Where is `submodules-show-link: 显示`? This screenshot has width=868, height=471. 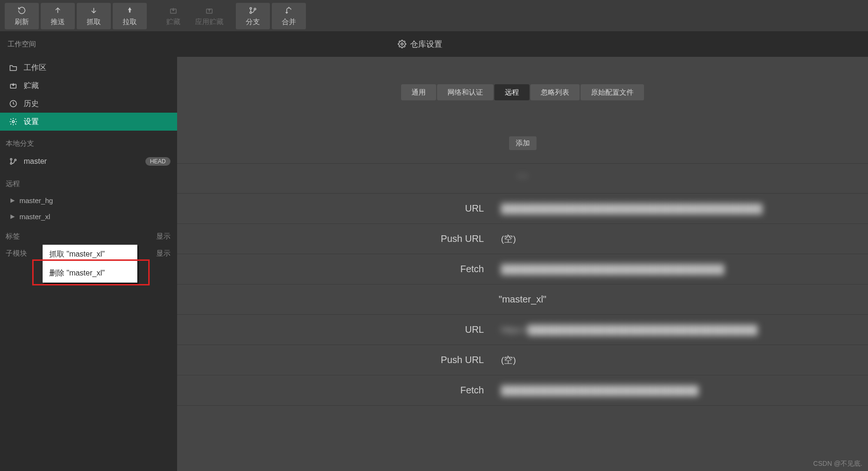 submodules-show-link: 显示 is located at coordinates (163, 254).